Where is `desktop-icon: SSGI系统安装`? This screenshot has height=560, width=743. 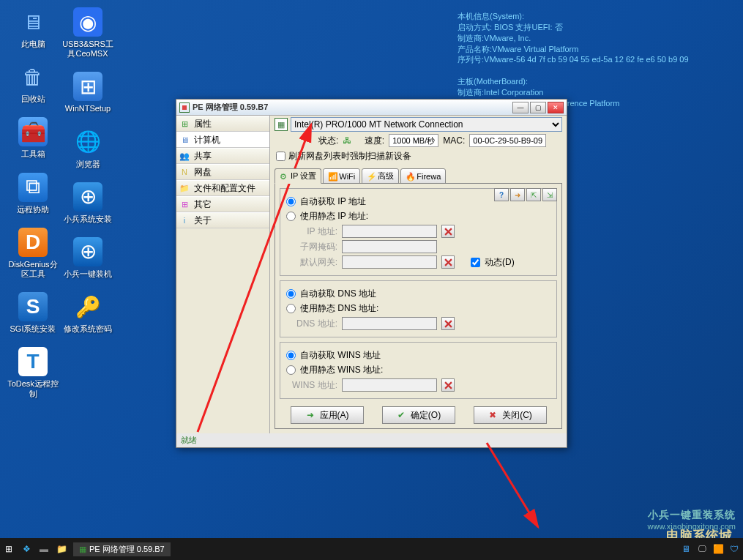 desktop-icon: SSGI系统安装 is located at coordinates (33, 313).